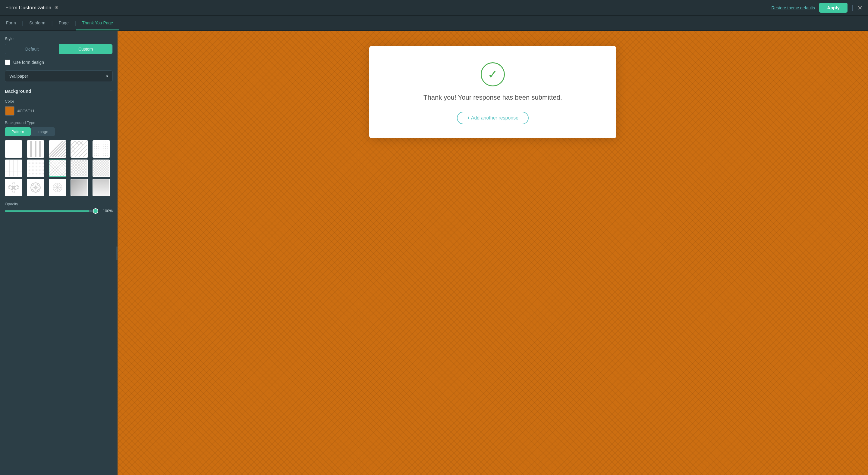  What do you see at coordinates (59, 132) in the screenshot?
I see `bg-type-toggle: Pattern Image` at bounding box center [59, 132].